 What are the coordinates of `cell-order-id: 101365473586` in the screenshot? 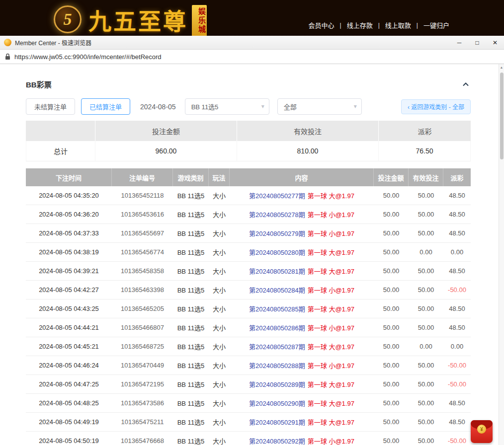 It's located at (142, 403).